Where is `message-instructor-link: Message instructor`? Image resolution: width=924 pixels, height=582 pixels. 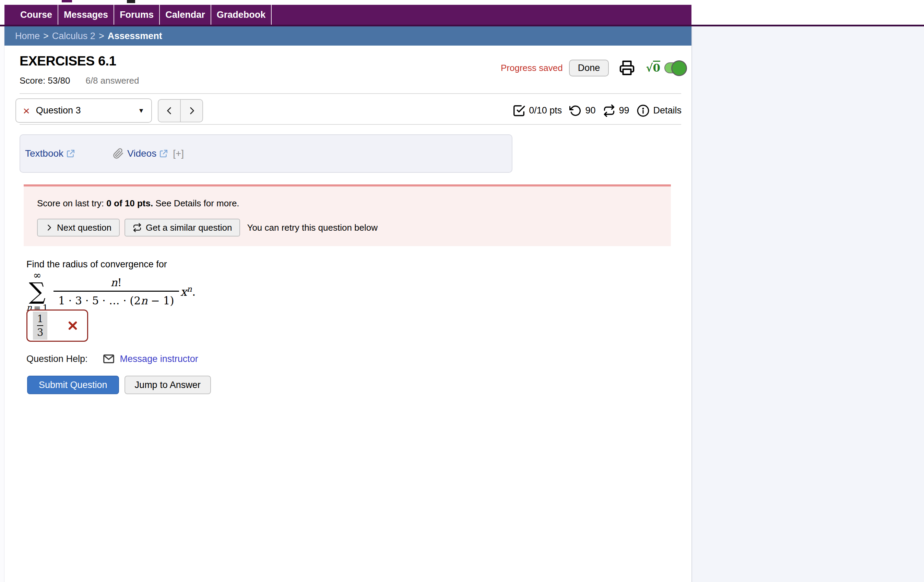
message-instructor-link: Message instructor is located at coordinates (159, 359).